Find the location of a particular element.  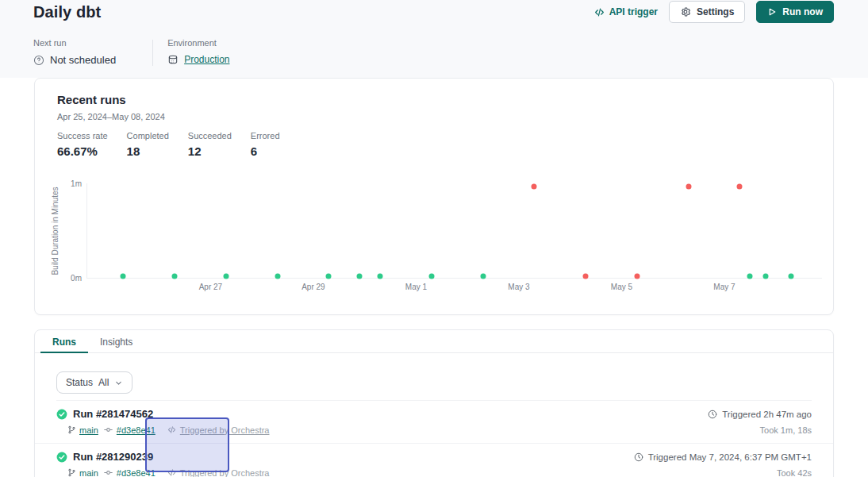

chart-y-tick: 1m is located at coordinates (76, 184).